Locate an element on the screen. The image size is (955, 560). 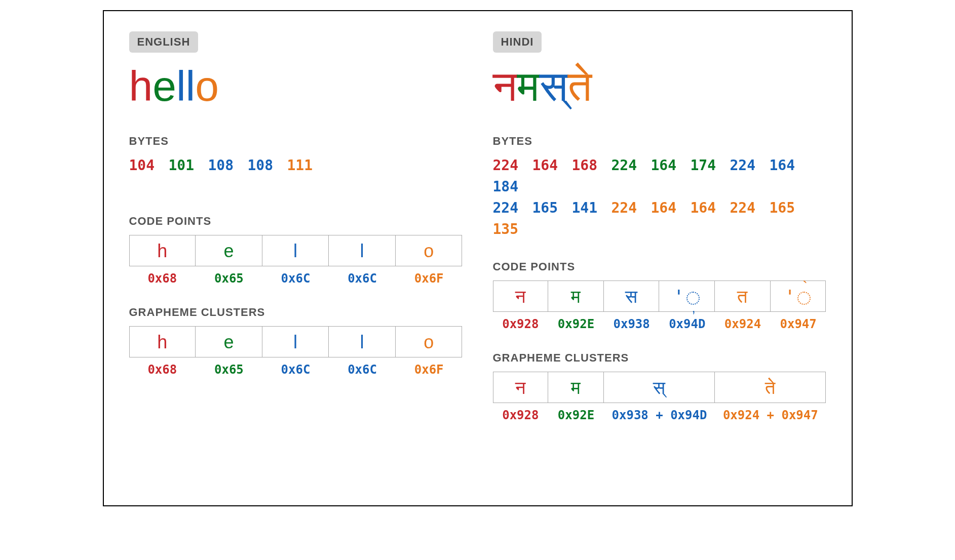
byte-value: 111 is located at coordinates (307, 166).